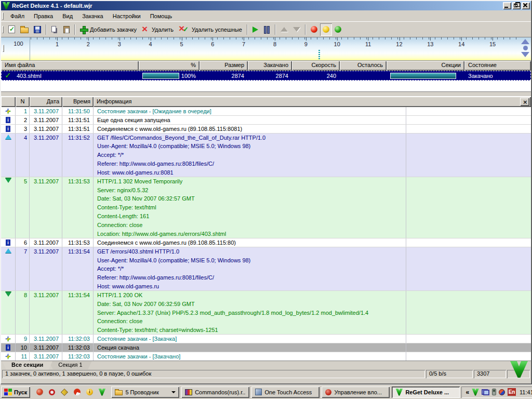 The width and height of the screenshot is (532, 399). What do you see at coordinates (70, 366) in the screenshot?
I see `tab-Секция 1: Секция 1` at bounding box center [70, 366].